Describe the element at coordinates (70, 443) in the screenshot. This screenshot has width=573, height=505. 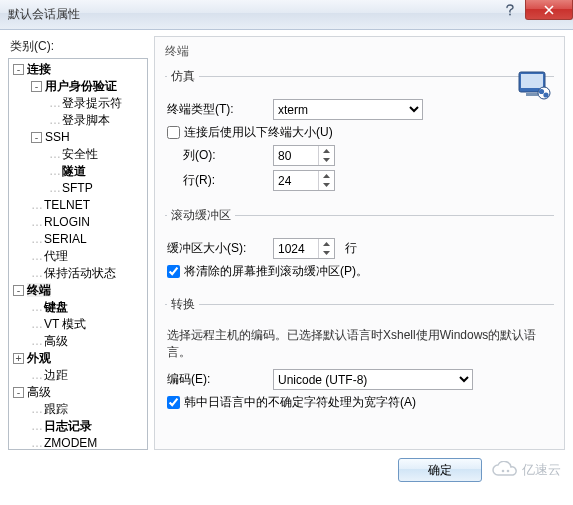
I see `tree-node-zmodem: ZMODEM` at that location.